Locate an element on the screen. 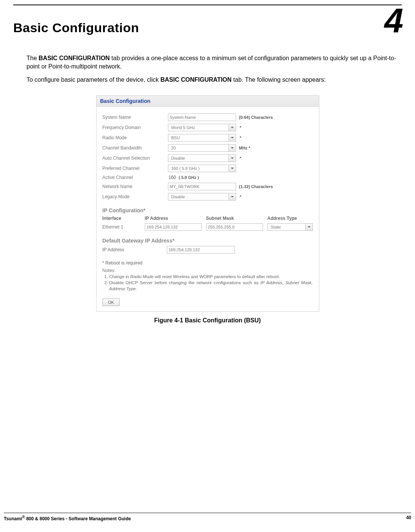  hint-system-name: (0-64) Characters is located at coordinates (276, 117).